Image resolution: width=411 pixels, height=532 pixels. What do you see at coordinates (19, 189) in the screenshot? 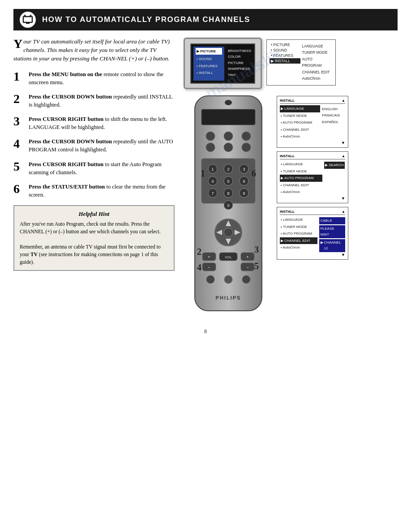
I see `step-number-6: 6` at bounding box center [19, 189].